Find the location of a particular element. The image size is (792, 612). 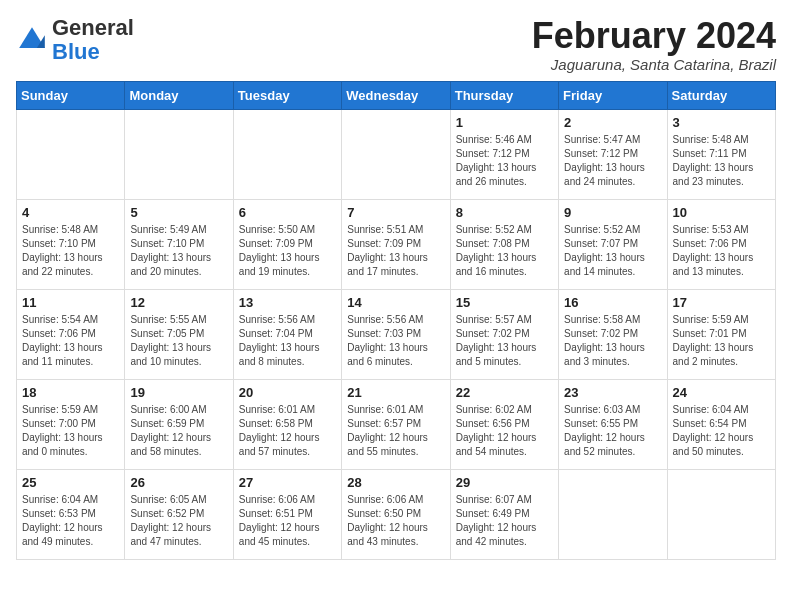

day-detail: Sunrise: 5:53 AM Sunset: 7:06 PM Dayligh… is located at coordinates (722, 251).